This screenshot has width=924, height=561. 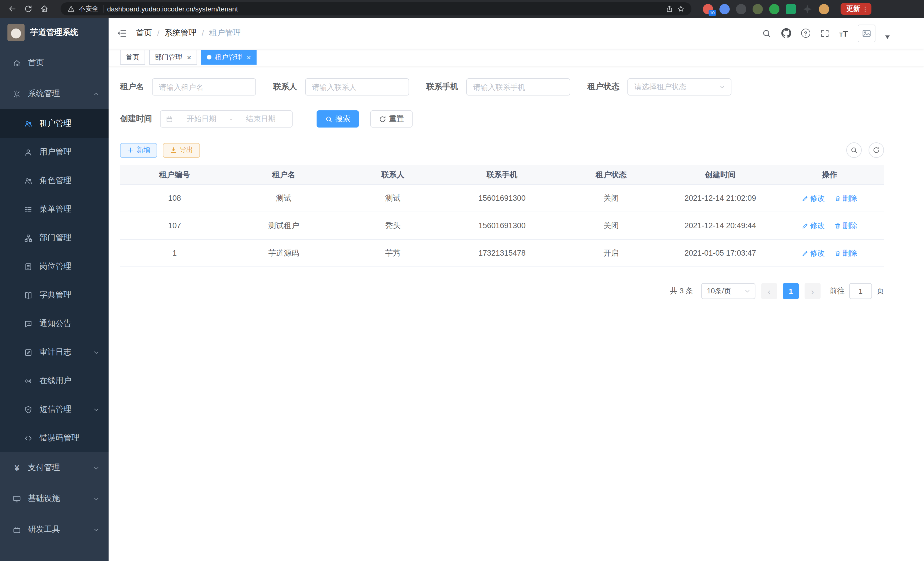 I want to click on field-label: 租户状态, so click(x=603, y=87).